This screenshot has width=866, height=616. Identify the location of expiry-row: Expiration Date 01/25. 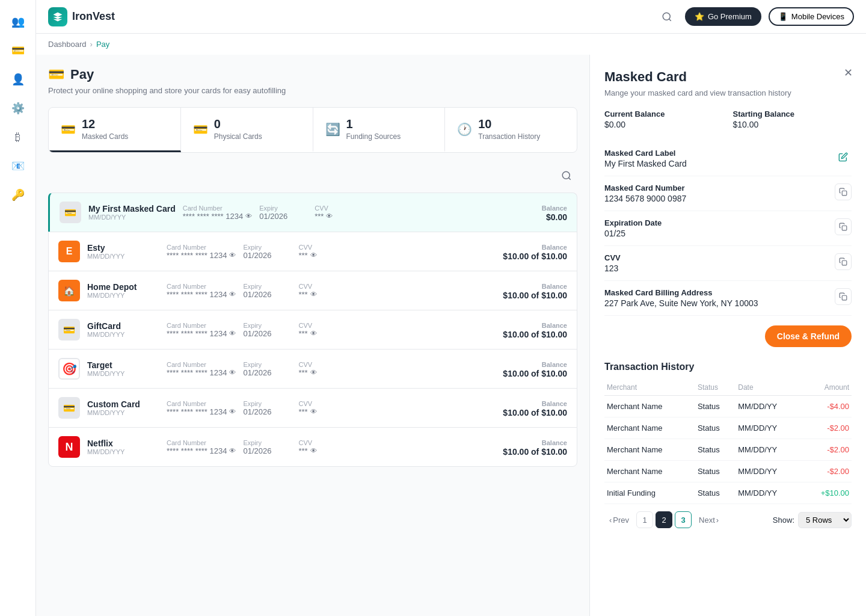
(728, 229).